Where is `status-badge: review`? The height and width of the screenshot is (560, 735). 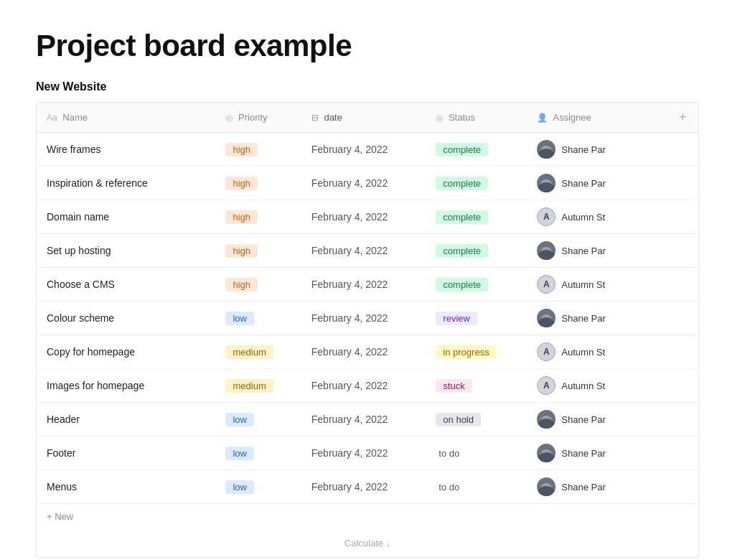
status-badge: review is located at coordinates (457, 319).